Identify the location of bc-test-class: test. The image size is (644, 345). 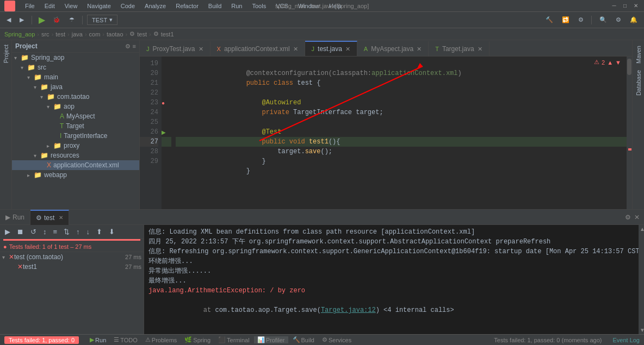
(142, 34).